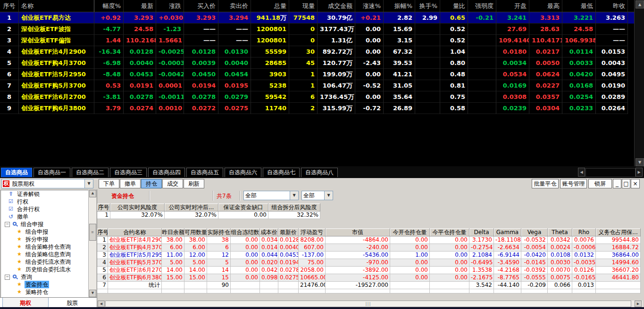 The height and width of the screenshot is (309, 644). I want to click on tree-item: ☑行权, so click(45, 202).